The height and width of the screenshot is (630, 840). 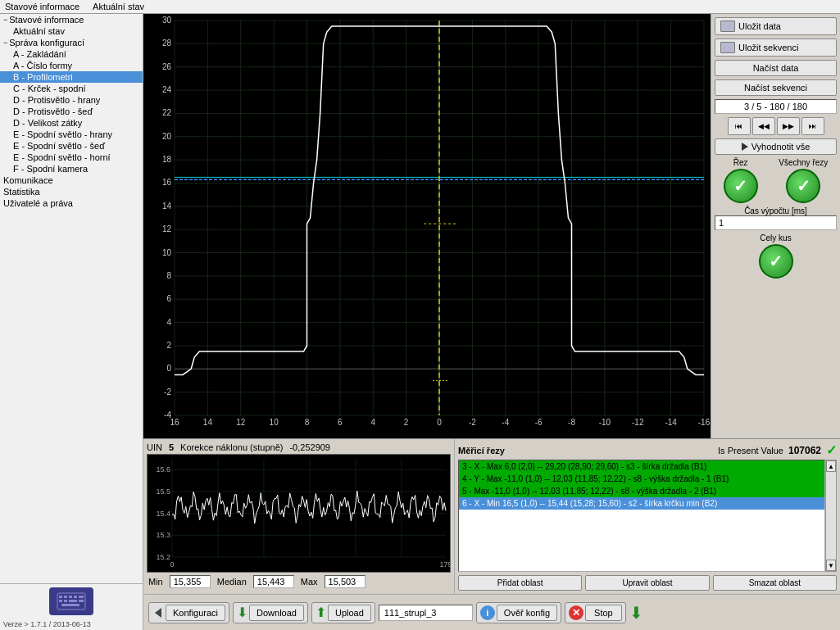 What do you see at coordinates (298, 513) in the screenshot?
I see `mini-chart-canvas` at bounding box center [298, 513].